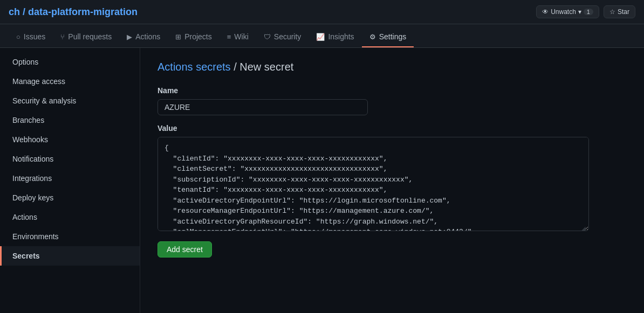  Describe the element at coordinates (586, 12) in the screenshot. I see `top-bar-actions: 👁 Unwatch ▾ 1 ☆ Star` at that location.